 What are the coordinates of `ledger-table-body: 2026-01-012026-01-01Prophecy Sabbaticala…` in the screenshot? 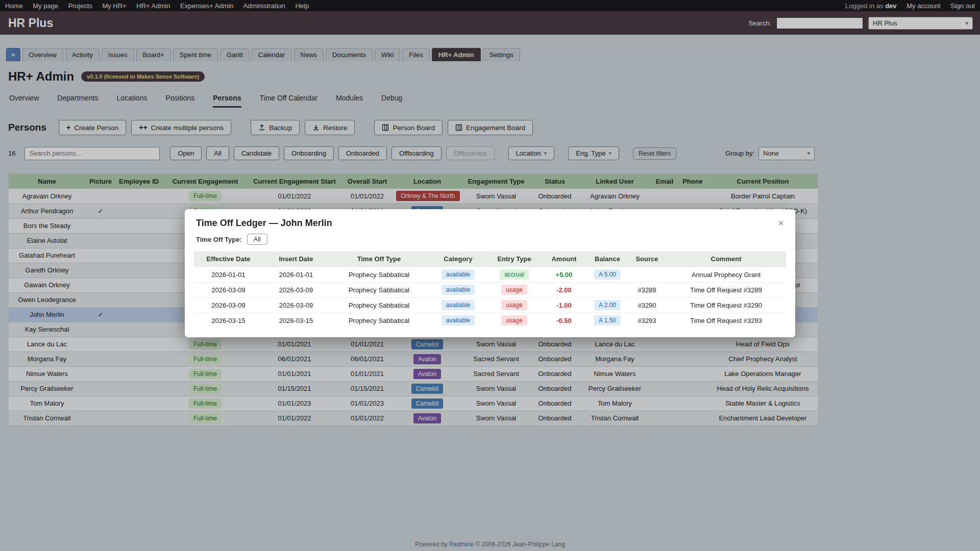 It's located at (490, 297).